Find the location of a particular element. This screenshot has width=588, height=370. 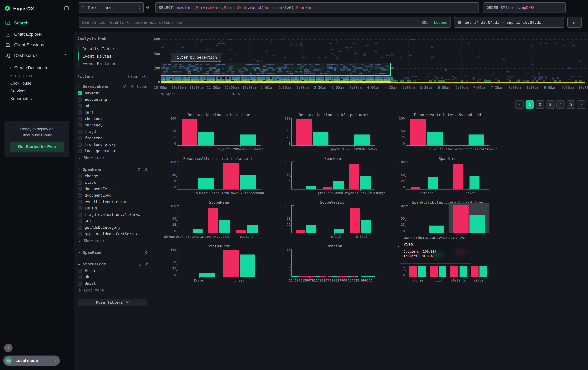

order-by-input: ORDER BY Timestamp DESC is located at coordinates (525, 8).